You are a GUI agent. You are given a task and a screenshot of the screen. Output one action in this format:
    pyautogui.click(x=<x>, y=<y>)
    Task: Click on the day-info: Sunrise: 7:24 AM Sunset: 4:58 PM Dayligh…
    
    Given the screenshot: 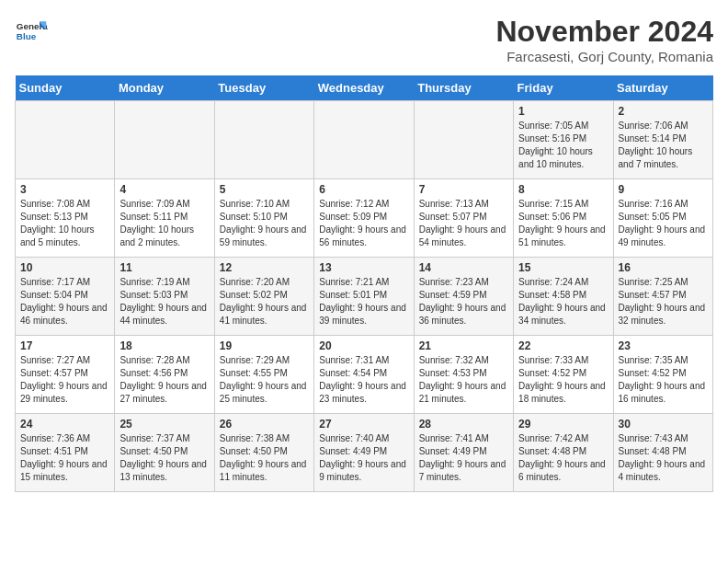 What is the action you would take?
    pyautogui.click(x=563, y=302)
    